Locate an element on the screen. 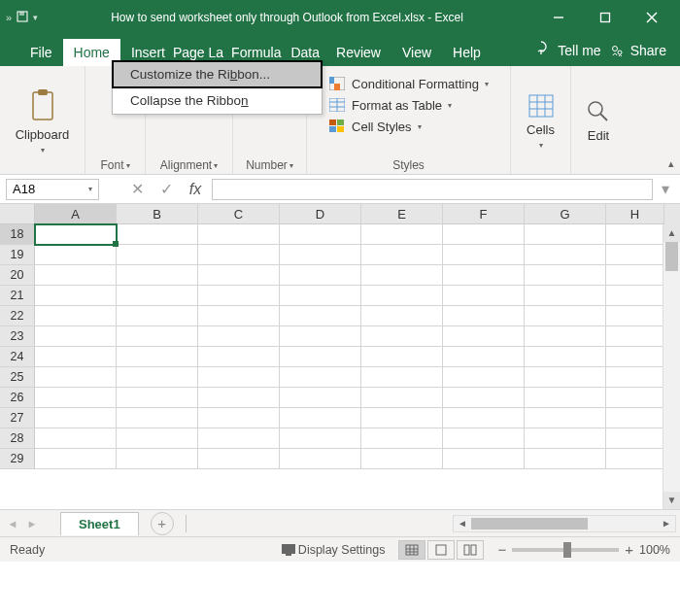  scroll-right-icon: ► is located at coordinates (666, 523).